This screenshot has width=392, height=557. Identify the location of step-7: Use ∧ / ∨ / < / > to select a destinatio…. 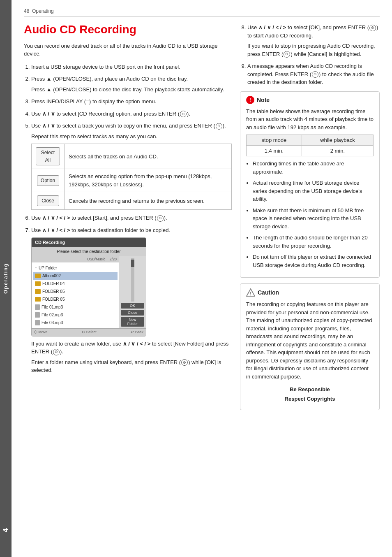
(131, 300).